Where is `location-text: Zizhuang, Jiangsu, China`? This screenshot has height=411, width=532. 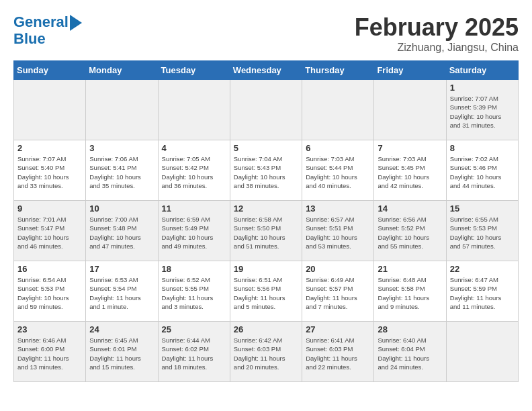 location-text: Zizhuang, Jiangsu, China is located at coordinates (437, 48).